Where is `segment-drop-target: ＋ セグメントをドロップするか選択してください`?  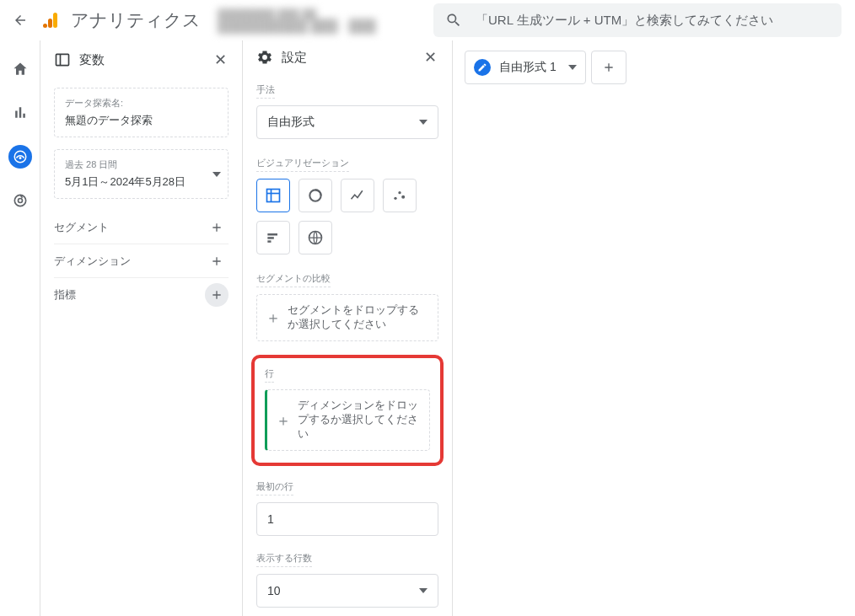 segment-drop-target: ＋ セグメントをドロップするか選択してください is located at coordinates (347, 318).